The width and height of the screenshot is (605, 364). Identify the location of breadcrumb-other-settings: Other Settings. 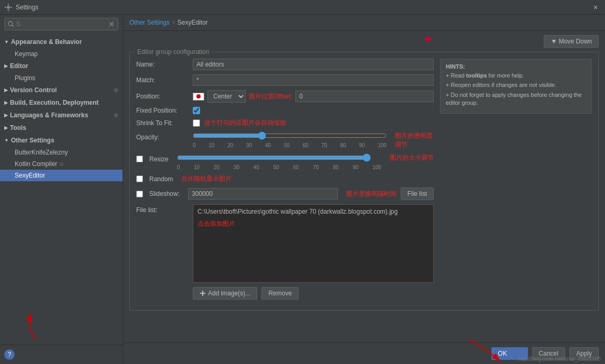
(150, 23).